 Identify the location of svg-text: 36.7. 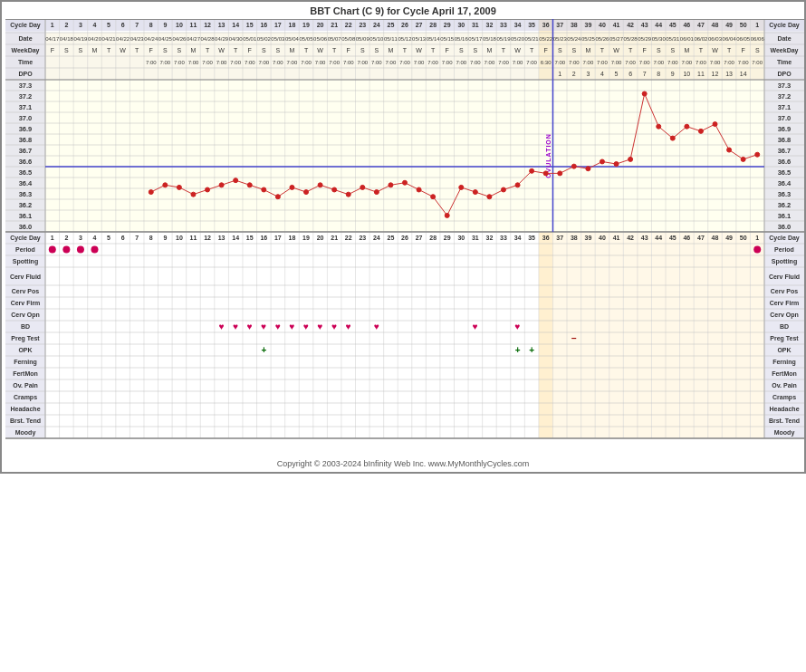
(784, 150).